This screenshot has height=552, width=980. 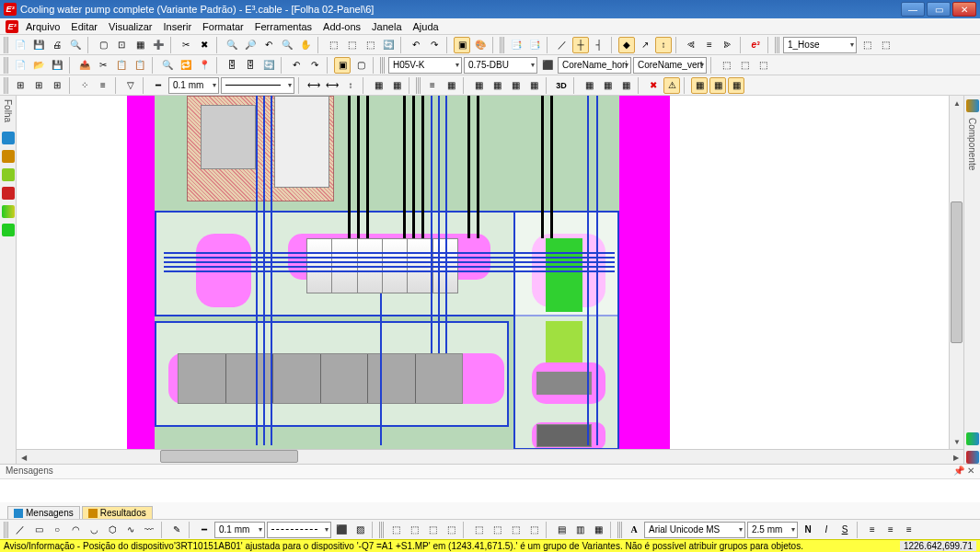 I want to click on dock-icon-h, so click(x=8, y=230).